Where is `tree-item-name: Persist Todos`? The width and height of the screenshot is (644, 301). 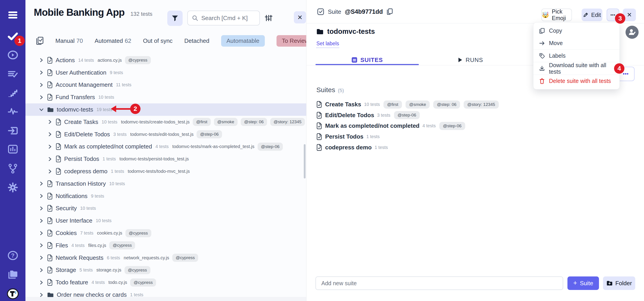 tree-item-name: Persist Todos is located at coordinates (82, 159).